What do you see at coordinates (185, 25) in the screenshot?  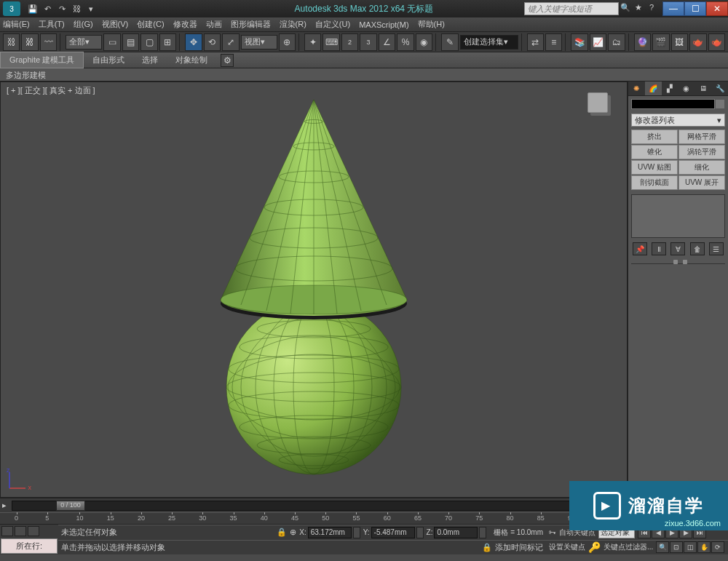 I see `menu-modifiers: 修改器` at bounding box center [185, 25].